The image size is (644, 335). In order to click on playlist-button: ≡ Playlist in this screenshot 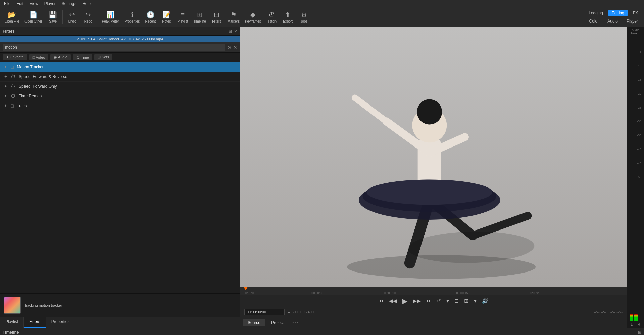, I will do `click(183, 17)`.